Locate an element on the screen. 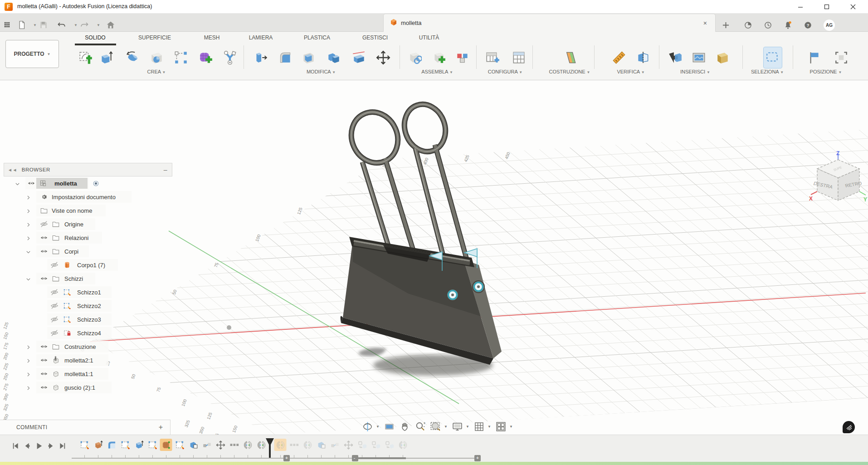 Image resolution: width=868 pixels, height=465 pixels. step-back-button is located at coordinates (27, 446).